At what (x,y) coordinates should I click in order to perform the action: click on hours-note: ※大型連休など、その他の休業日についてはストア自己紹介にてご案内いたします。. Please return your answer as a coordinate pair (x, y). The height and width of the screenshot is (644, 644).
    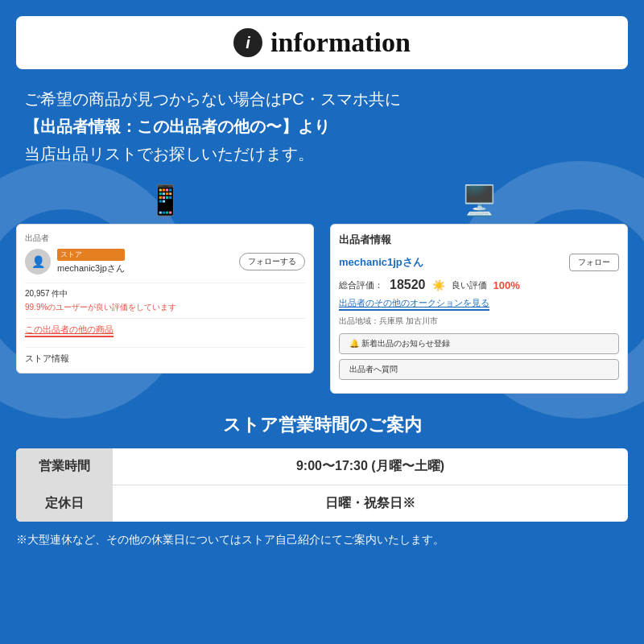
    Looking at the image, I should click on (322, 540).